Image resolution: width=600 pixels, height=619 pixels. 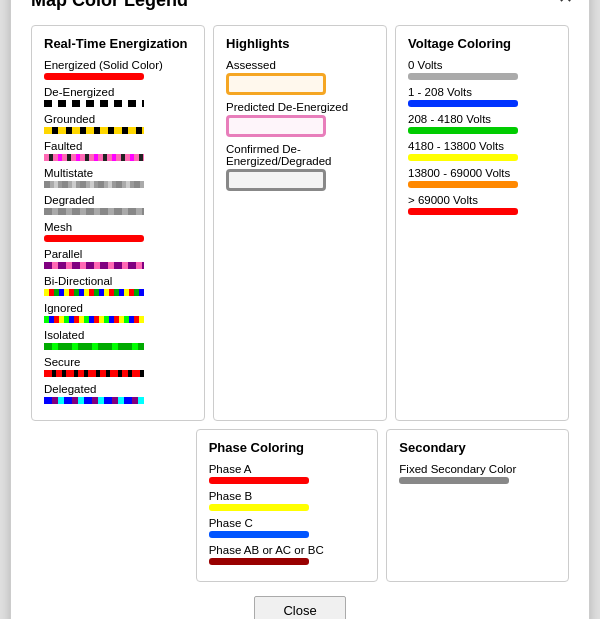 What do you see at coordinates (482, 65) in the screenshot?
I see `legend-label: 0 Volts` at bounding box center [482, 65].